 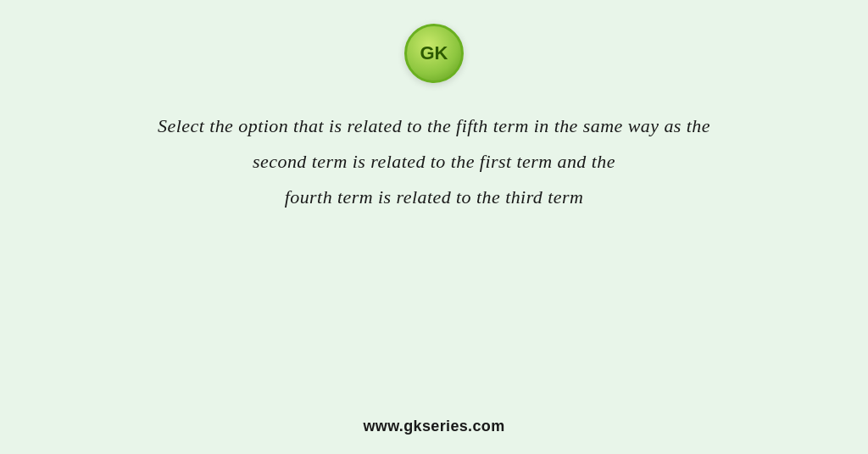 I want to click on question-line1: Select the option that is related to the…, so click(x=434, y=125).